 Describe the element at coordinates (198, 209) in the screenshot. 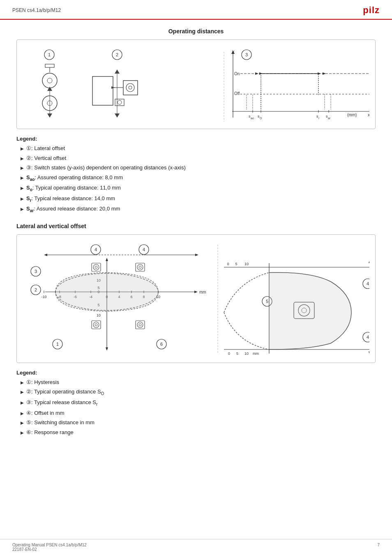

I see `legend1-item-sar: ▶ Sar: Assured release distance: 20,0 mm` at that location.